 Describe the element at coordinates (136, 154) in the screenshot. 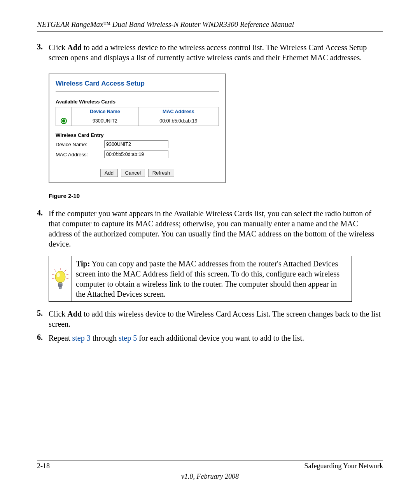

I see `mac-address-input` at that location.